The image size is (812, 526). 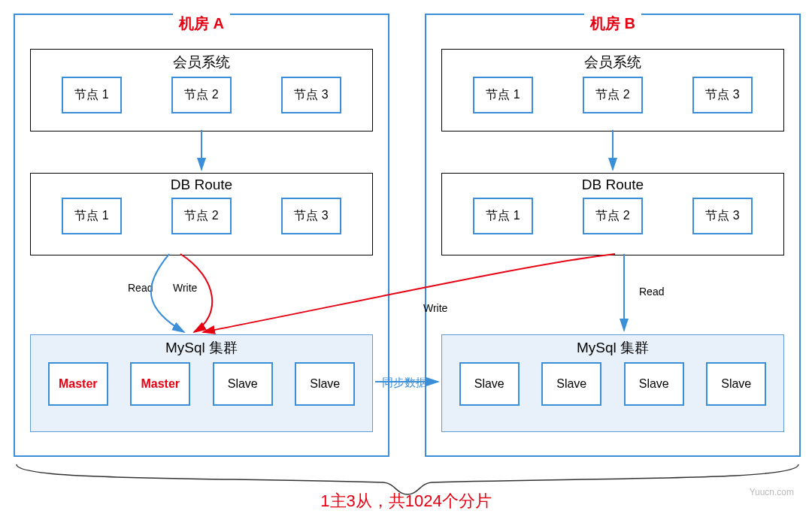 I want to click on watermark: Yuucn.com, so click(x=771, y=492).